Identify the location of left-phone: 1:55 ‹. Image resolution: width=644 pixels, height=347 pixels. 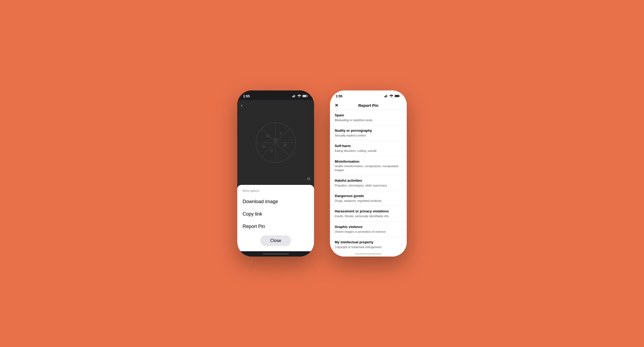
(276, 174).